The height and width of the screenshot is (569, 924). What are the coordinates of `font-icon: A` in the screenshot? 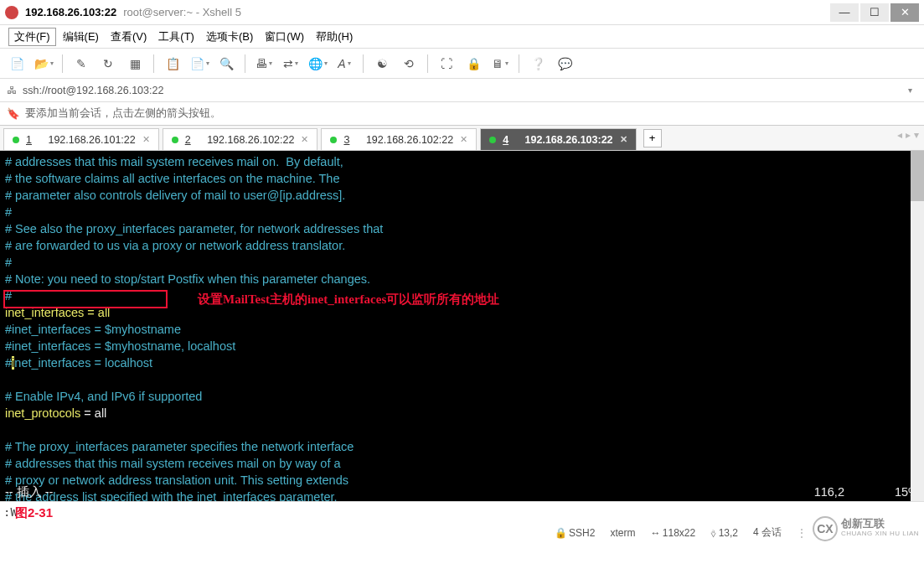 It's located at (344, 64).